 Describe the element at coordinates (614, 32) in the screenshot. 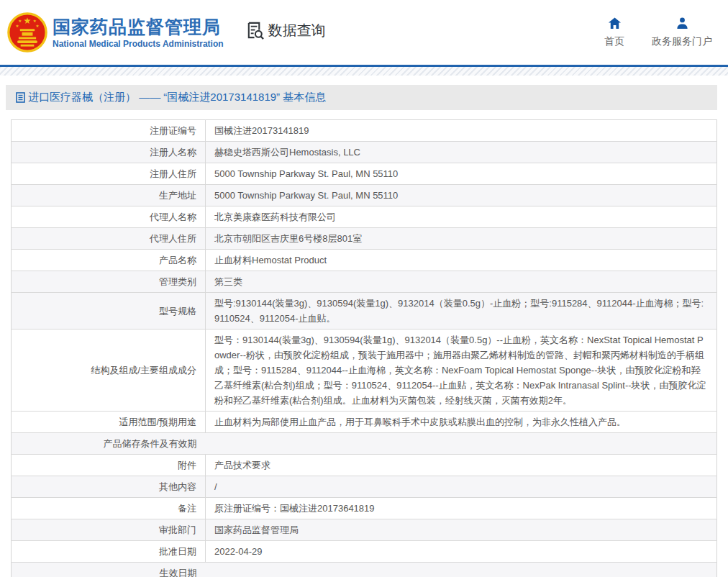

I see `nav-item-home: 首页` at that location.